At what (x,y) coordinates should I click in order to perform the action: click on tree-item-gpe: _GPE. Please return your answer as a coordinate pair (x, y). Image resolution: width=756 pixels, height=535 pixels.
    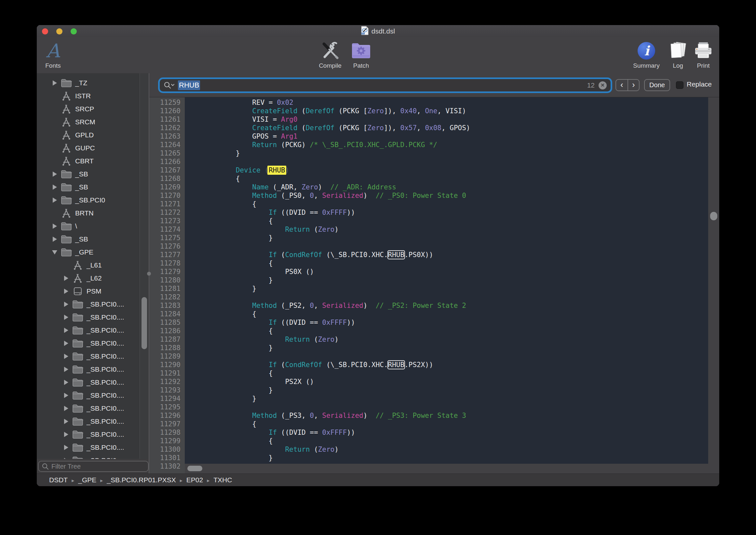
    Looking at the image, I should click on (93, 252).